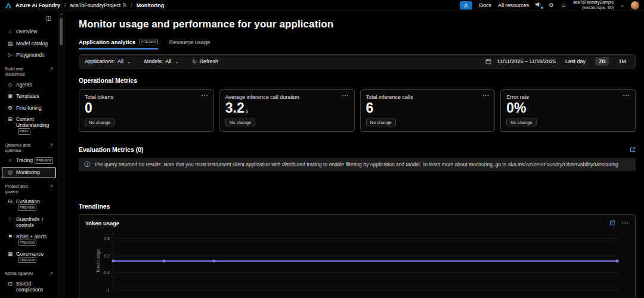 Image resolution: width=644 pixels, height=298 pixels. I want to click on info-bar: ⓘ The query returned no results. Note th…, so click(357, 164).